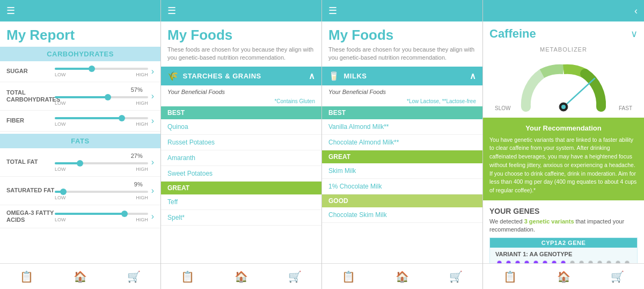  I want to click on panel1-report-nav-icon: 📋, so click(27, 277).